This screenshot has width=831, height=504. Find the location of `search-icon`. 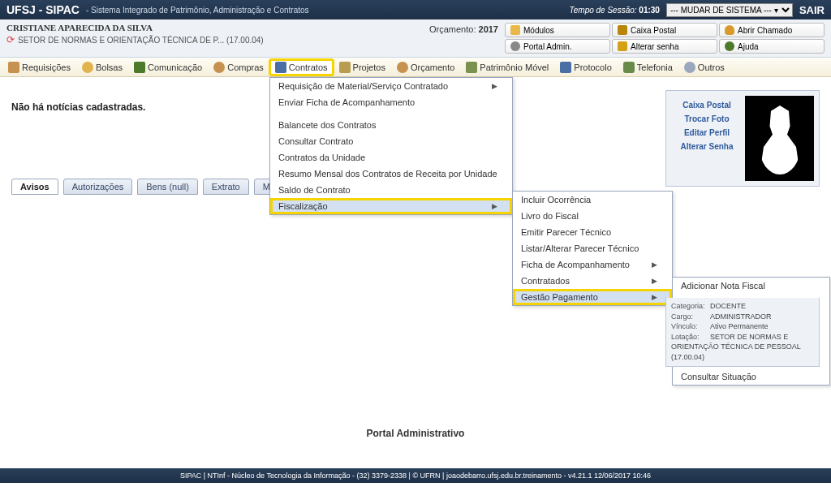

search-icon is located at coordinates (690, 67).